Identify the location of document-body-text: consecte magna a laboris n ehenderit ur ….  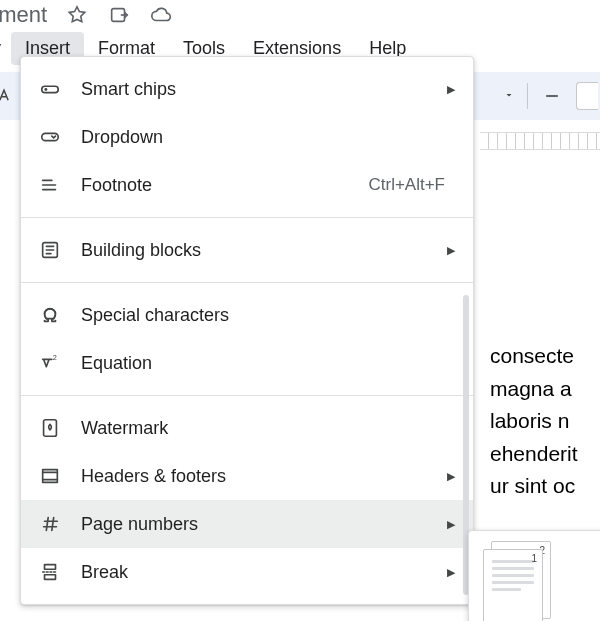
(545, 422).